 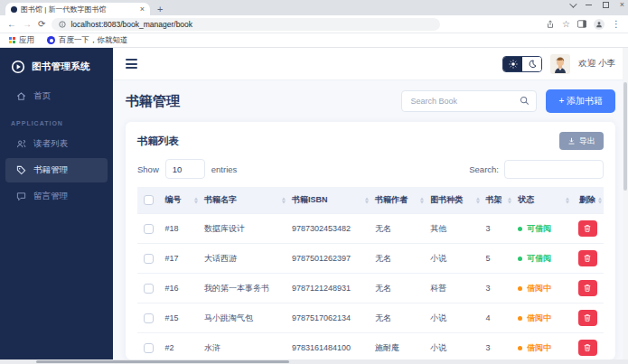 What do you see at coordinates (220, 200) in the screenshot?
I see `column-header-label: 书籍名字` at bounding box center [220, 200].